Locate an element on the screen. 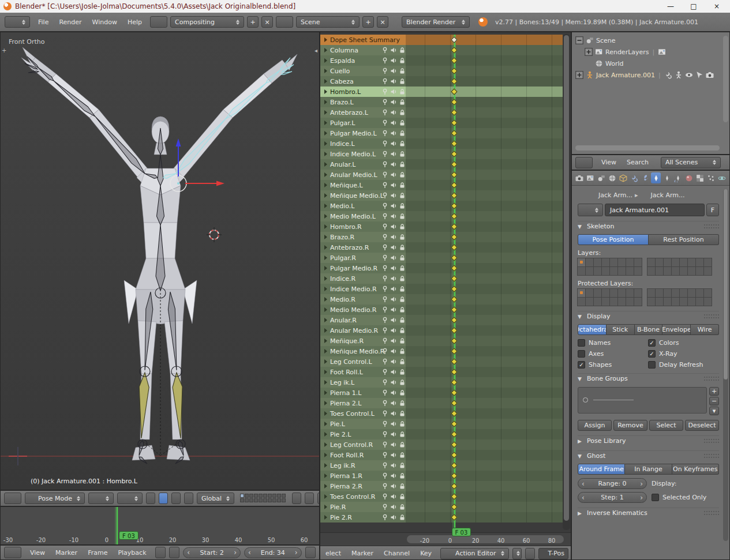  bone-group-action-assign: Assign is located at coordinates (594, 426).